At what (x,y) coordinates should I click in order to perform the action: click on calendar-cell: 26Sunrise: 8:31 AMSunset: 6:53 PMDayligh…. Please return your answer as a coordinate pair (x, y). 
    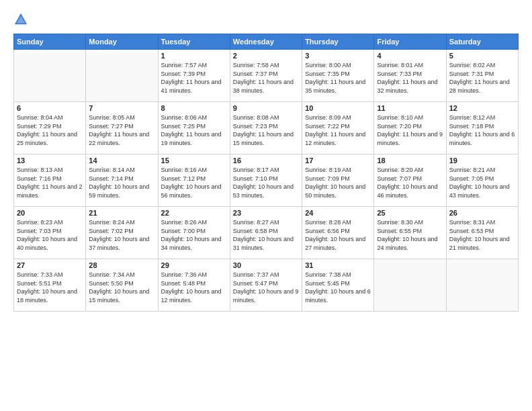
    Looking at the image, I should click on (482, 233).